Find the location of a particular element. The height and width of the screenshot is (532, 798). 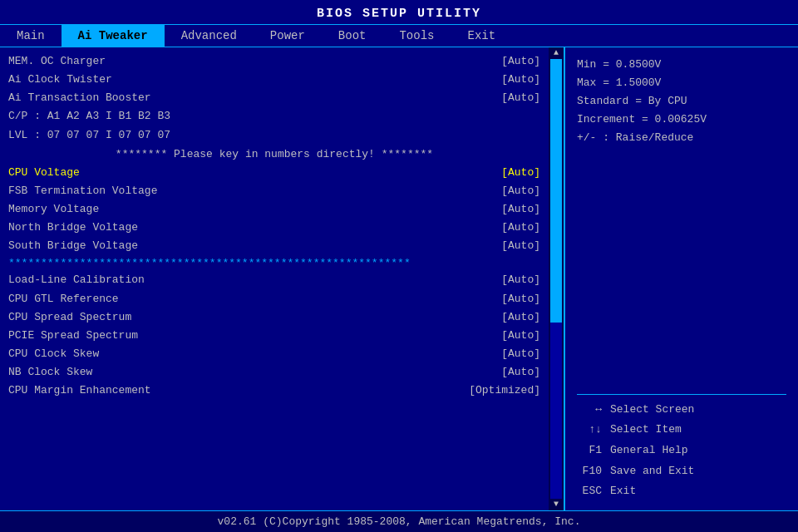

menu-item-tools: Tools is located at coordinates (416, 36).